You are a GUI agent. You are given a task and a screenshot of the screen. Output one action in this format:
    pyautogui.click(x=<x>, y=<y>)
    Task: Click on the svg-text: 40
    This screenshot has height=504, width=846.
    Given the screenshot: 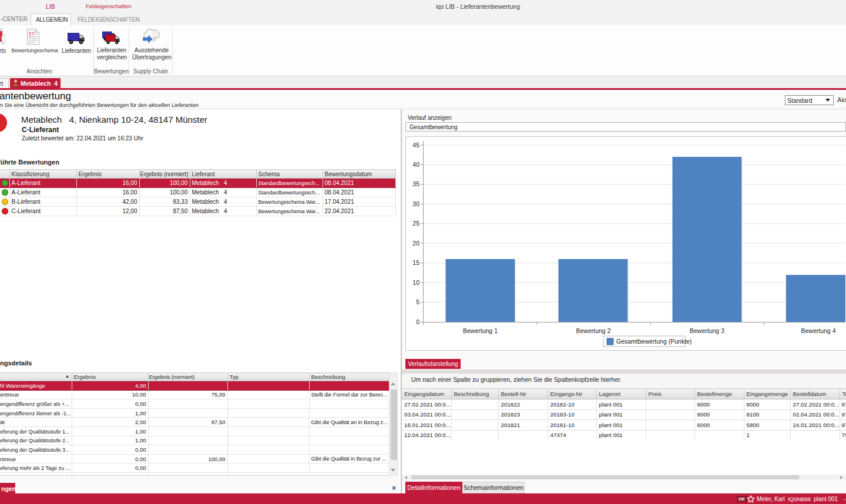 What is the action you would take?
    pyautogui.click(x=416, y=164)
    